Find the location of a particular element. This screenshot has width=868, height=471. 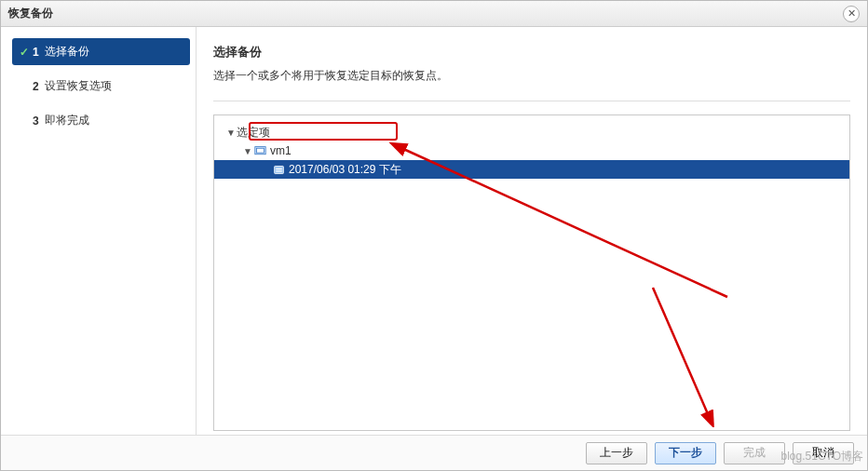

tree-vm-node: ▼ vm1 is located at coordinates (532, 151).